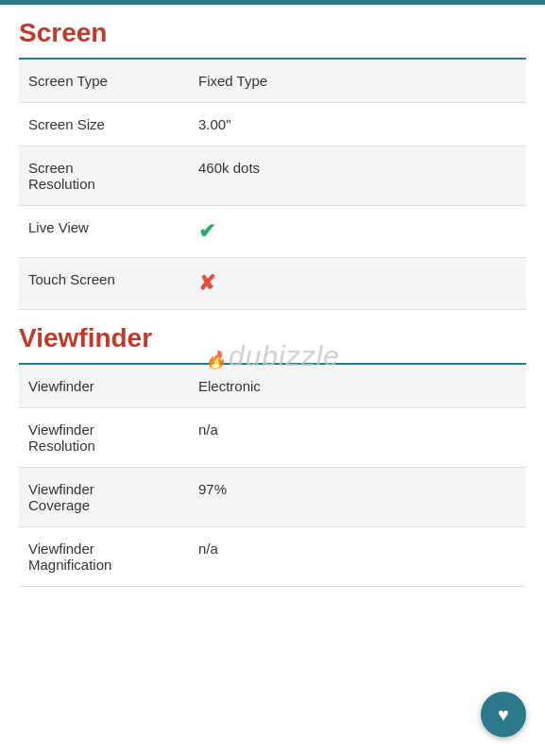 This screenshot has height=756, width=545. Describe the element at coordinates (357, 81) in the screenshot. I see `table-cell-value: Fixed Type` at that location.